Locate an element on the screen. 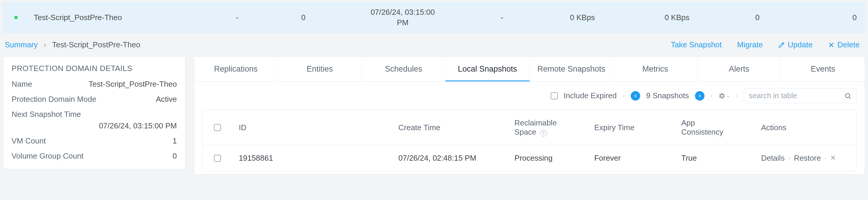  delete-button: Delete is located at coordinates (844, 45).